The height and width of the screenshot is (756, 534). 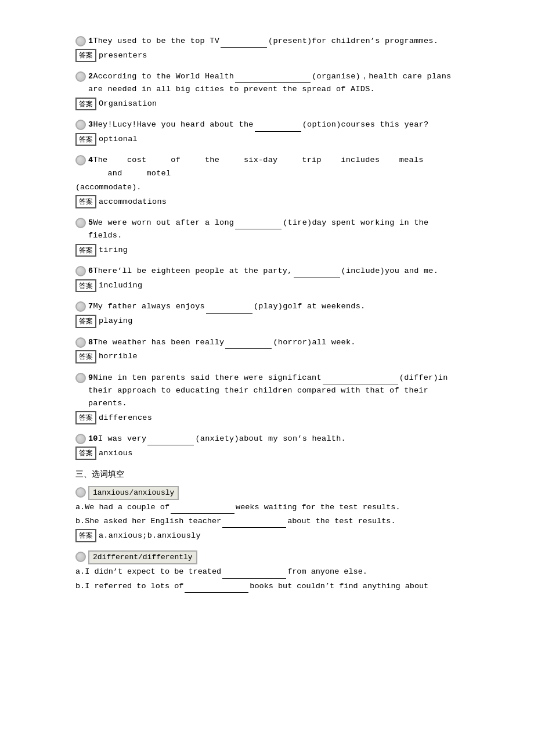 I want to click on question-5: 5We were worn out after a long(tire)day …, so click(x=267, y=237).